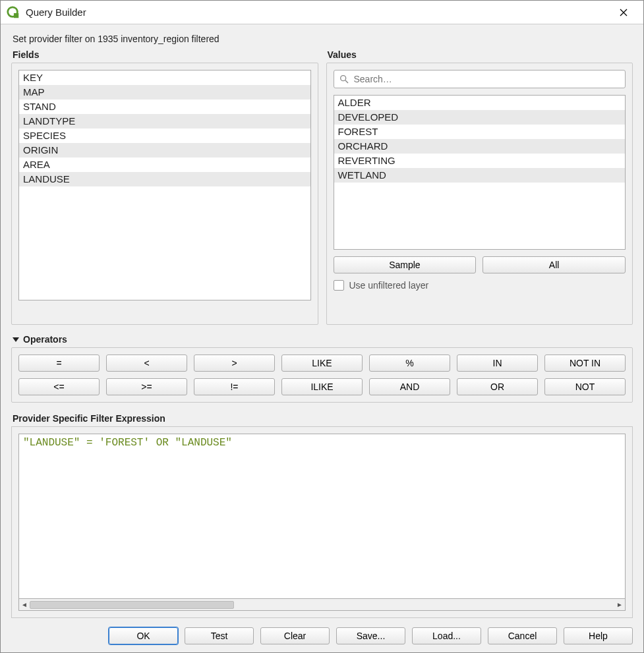 Image resolution: width=644 pixels, height=653 pixels. Describe the element at coordinates (165, 179) in the screenshot. I see `field-item: LANDUSE` at that location.